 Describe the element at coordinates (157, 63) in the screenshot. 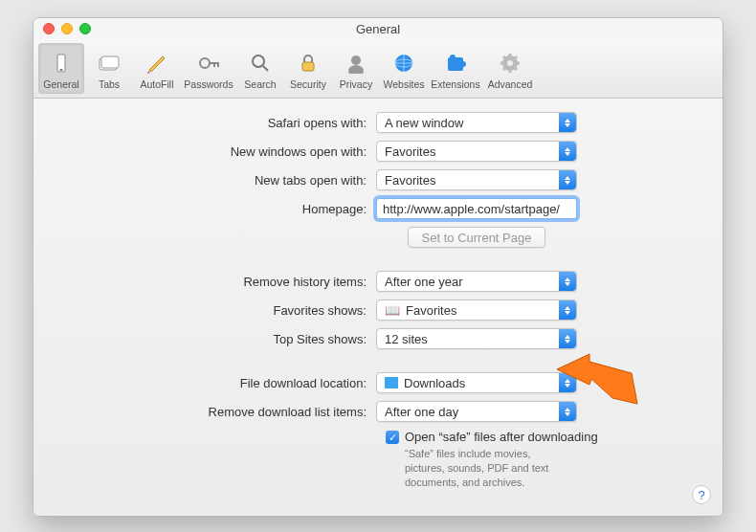

I see `autofill-icon` at that location.